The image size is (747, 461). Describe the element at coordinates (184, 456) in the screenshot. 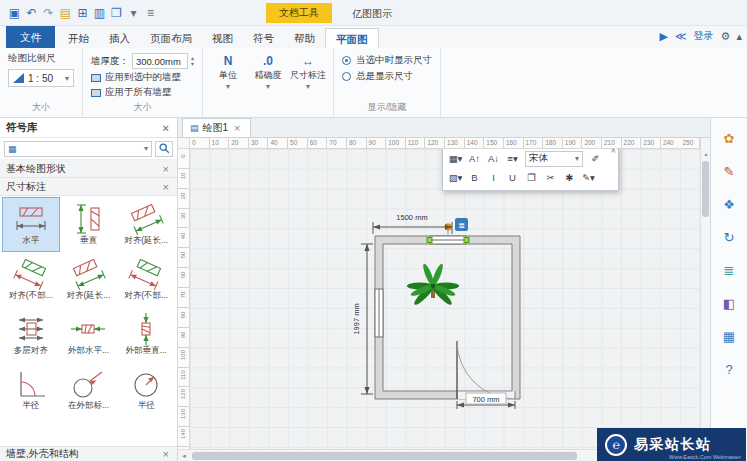

I see `scroll-left-icon: ◂` at that location.